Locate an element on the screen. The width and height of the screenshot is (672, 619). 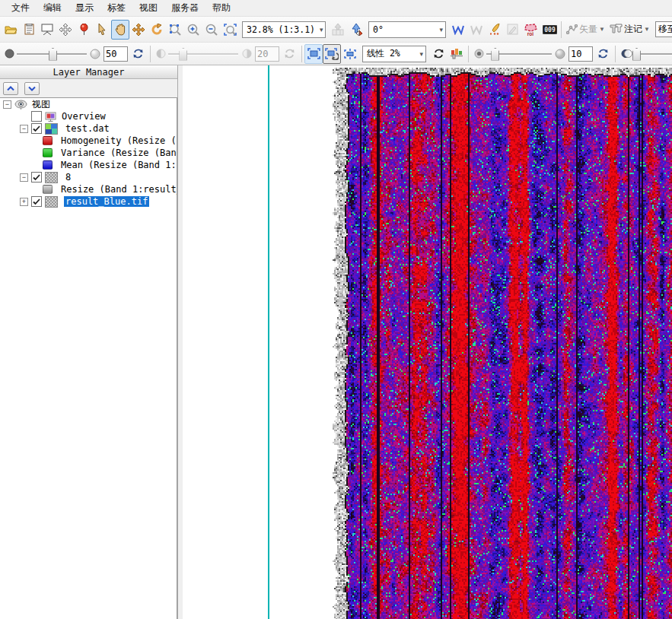
layer-label: Mean (Resize (Band 1:resu is located at coordinates (119, 165).